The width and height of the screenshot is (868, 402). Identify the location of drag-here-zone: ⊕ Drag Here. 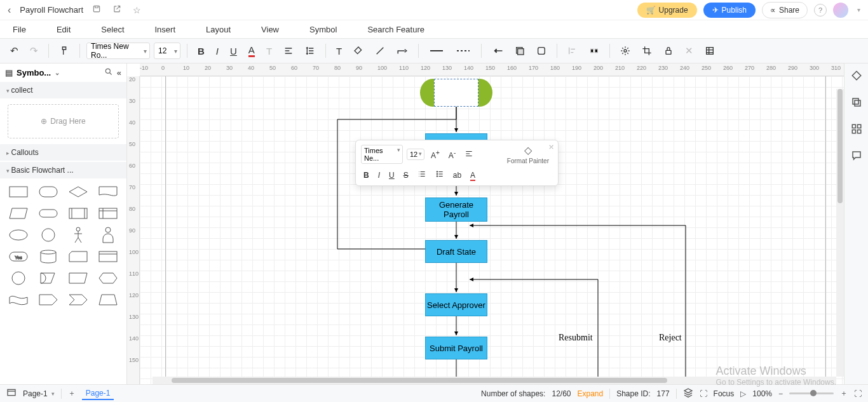
(64, 121).